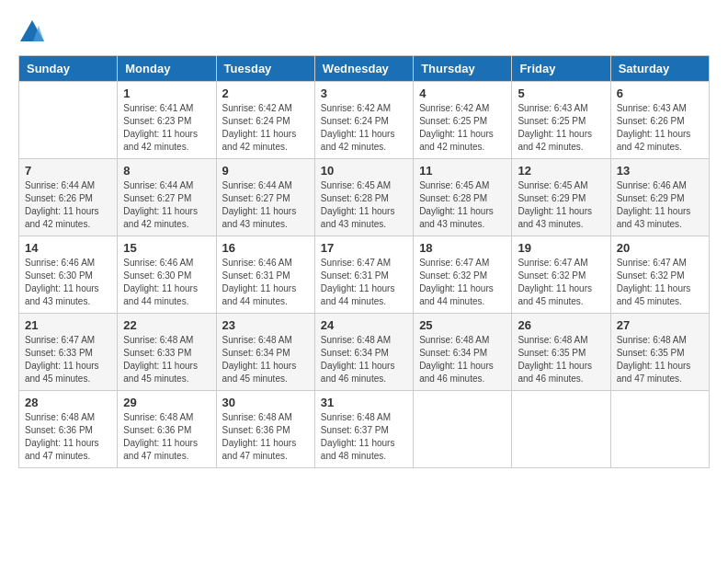 This screenshot has height=563, width=728. Describe the element at coordinates (68, 198) in the screenshot. I see `calendar-cell: 7Sunrise: 6:44 AM Sunset: 6:26 PM Daylig…` at that location.